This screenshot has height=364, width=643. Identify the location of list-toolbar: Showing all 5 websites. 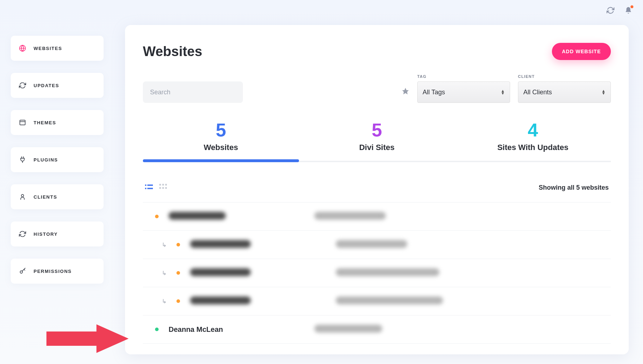
(377, 193).